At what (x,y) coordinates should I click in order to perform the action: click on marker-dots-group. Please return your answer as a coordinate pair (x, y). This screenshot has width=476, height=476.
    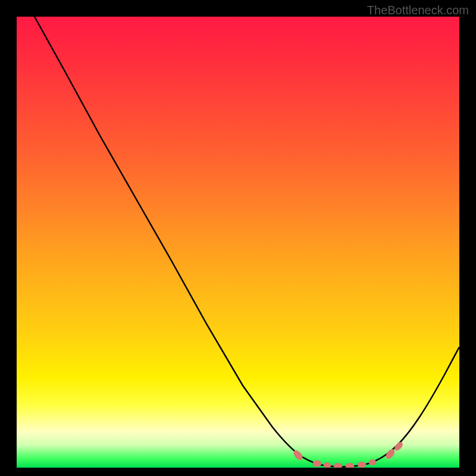
    Looking at the image, I should click on (347, 455).